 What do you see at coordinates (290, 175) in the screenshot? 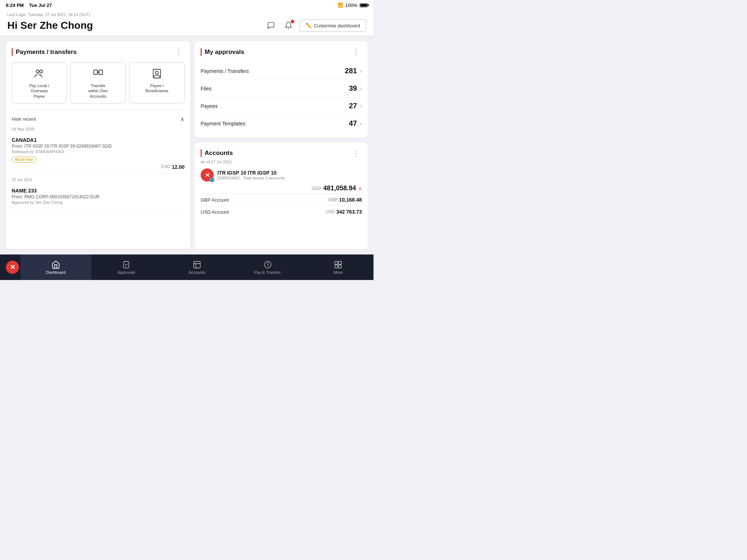
I see `account-main-info: ITR IGSP 10 ITR IGSP 10 0289919462 , Tot…` at bounding box center [290, 175].